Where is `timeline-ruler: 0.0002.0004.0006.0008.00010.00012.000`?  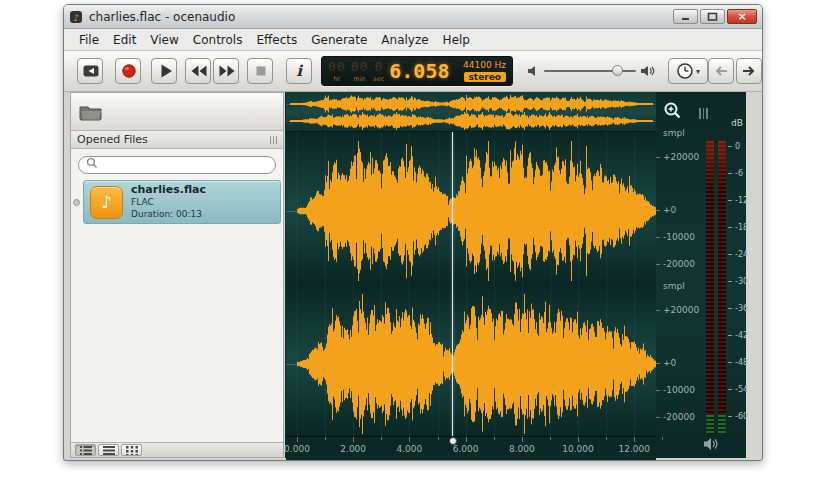 timeline-ruler: 0.0002.0004.0006.0008.00010.00012.000 is located at coordinates (471, 448).